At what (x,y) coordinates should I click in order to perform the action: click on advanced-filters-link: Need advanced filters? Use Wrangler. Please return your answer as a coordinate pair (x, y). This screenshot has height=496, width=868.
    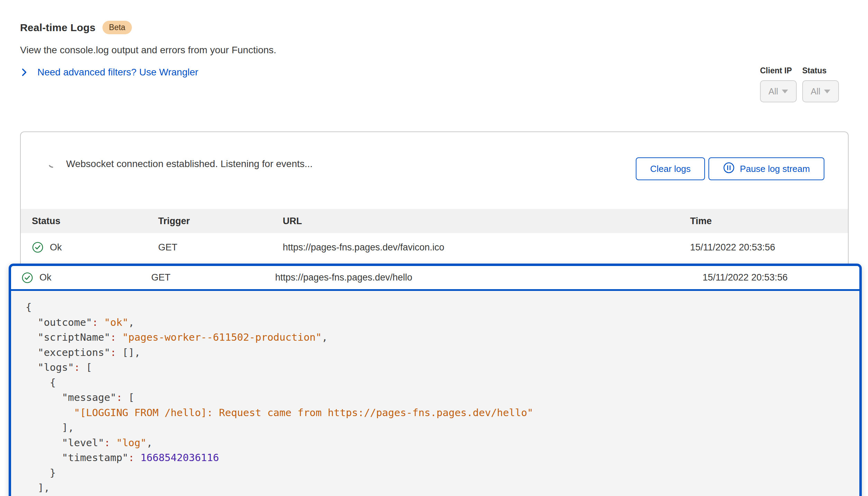
    Looking at the image, I should click on (109, 72).